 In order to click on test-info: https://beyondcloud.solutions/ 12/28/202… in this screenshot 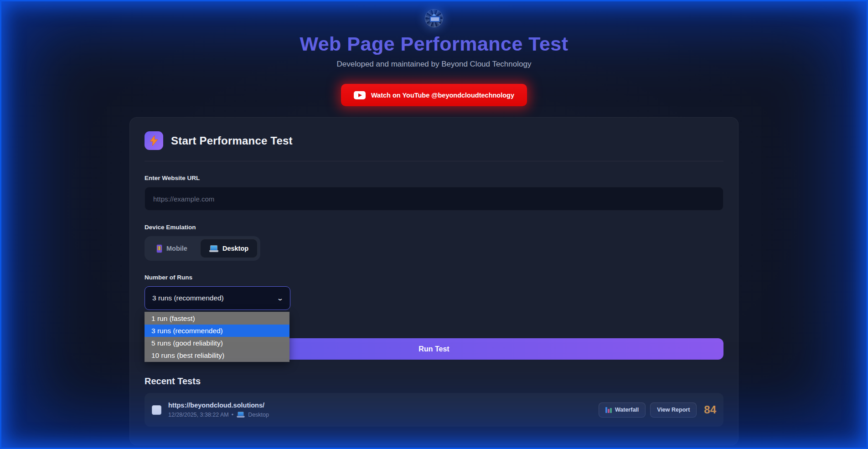, I will do `click(219, 410)`.